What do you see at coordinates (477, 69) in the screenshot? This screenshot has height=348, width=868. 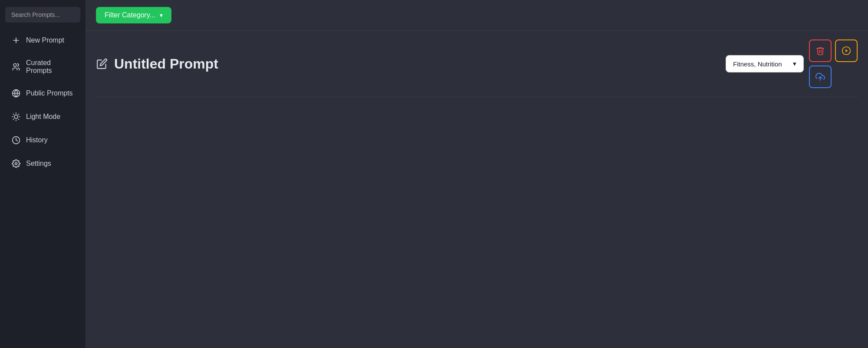 I see `prompt-header: Untitled Prompt Fitness, Nutrition ▾` at bounding box center [477, 69].